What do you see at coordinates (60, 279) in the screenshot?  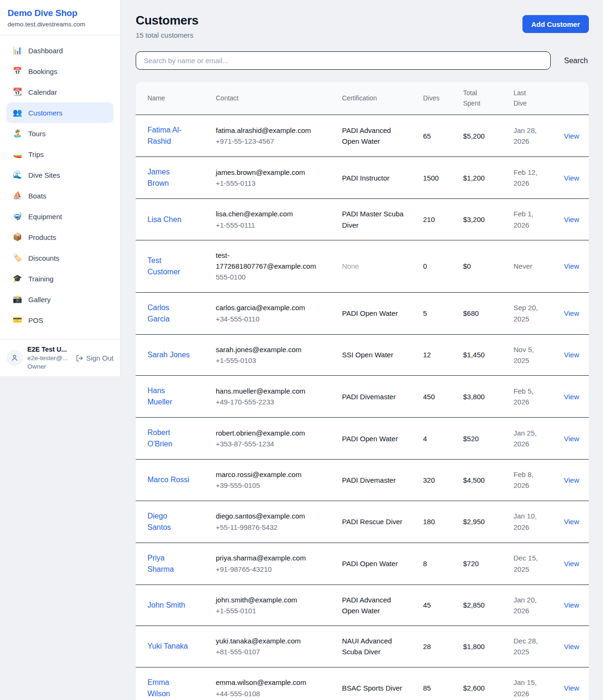 I see `sidebar-item-training: 🎓 Training` at bounding box center [60, 279].